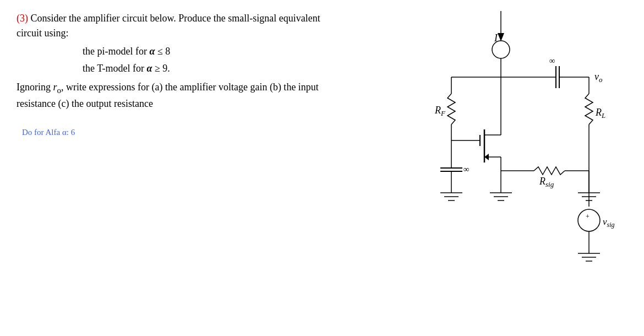  What do you see at coordinates (553, 61) in the screenshot?
I see `inf1-label: ∞` at bounding box center [553, 61].